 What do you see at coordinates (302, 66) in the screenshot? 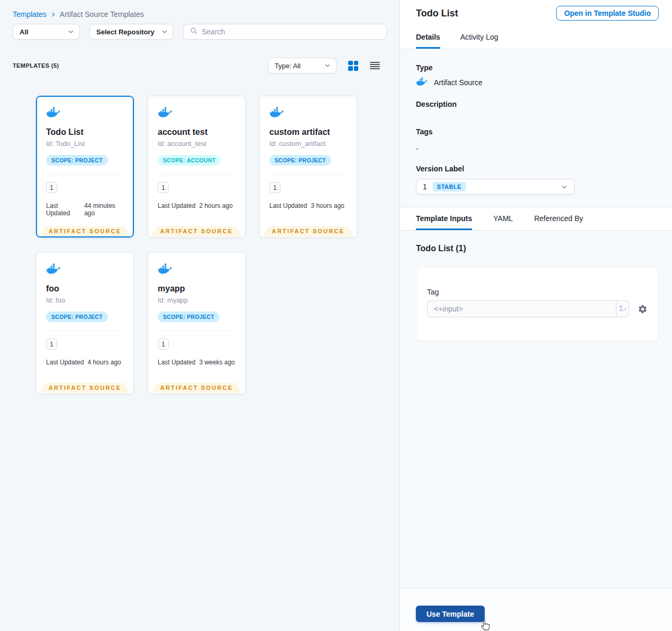
I see `type-filter-select: Type: All` at bounding box center [302, 66].